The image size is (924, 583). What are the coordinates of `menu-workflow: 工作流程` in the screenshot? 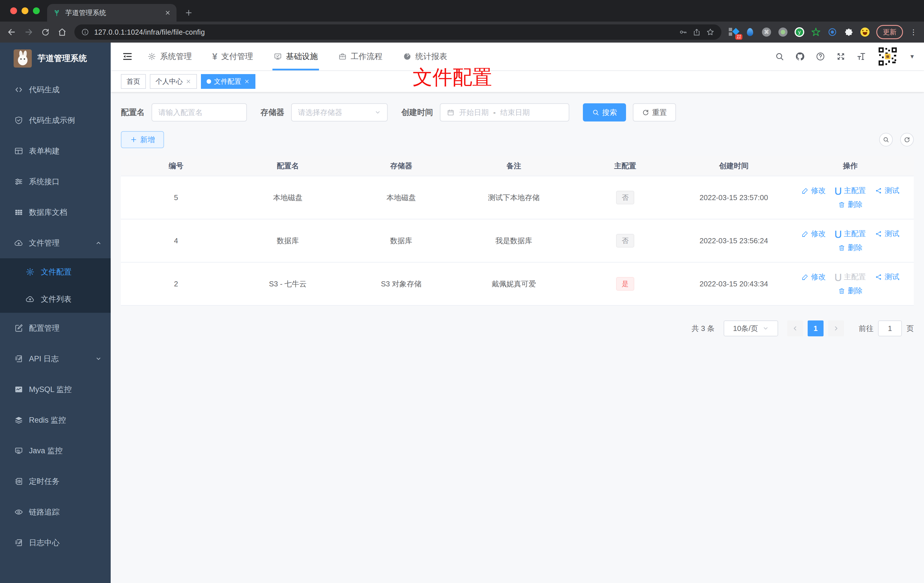 It's located at (361, 56).